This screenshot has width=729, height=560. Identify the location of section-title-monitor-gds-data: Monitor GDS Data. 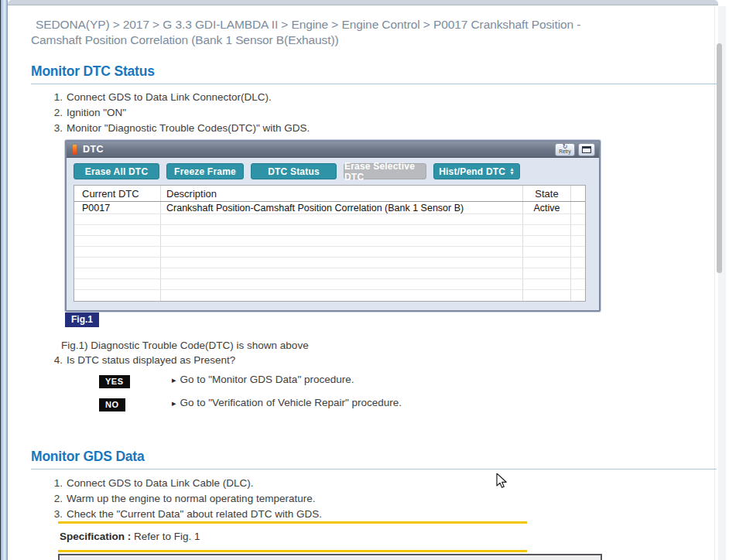
(374, 459).